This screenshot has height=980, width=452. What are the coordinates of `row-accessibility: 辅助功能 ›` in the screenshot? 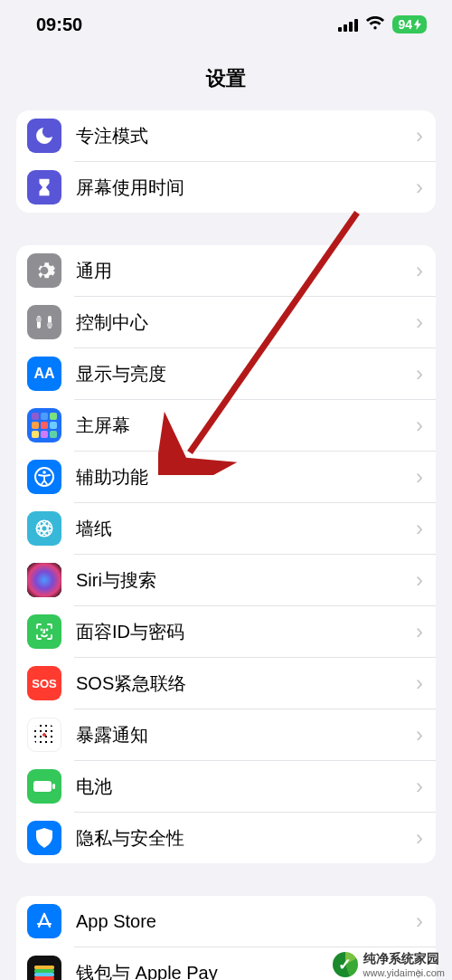 It's located at (226, 477).